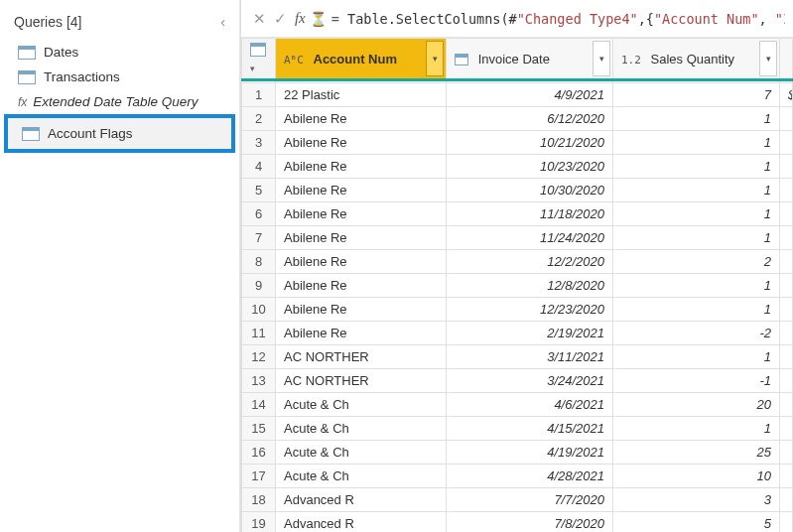 Image resolution: width=793 pixels, height=532 pixels. Describe the element at coordinates (530, 429) in the screenshot. I see `cell-invoice-date: 4/15/2021` at that location.